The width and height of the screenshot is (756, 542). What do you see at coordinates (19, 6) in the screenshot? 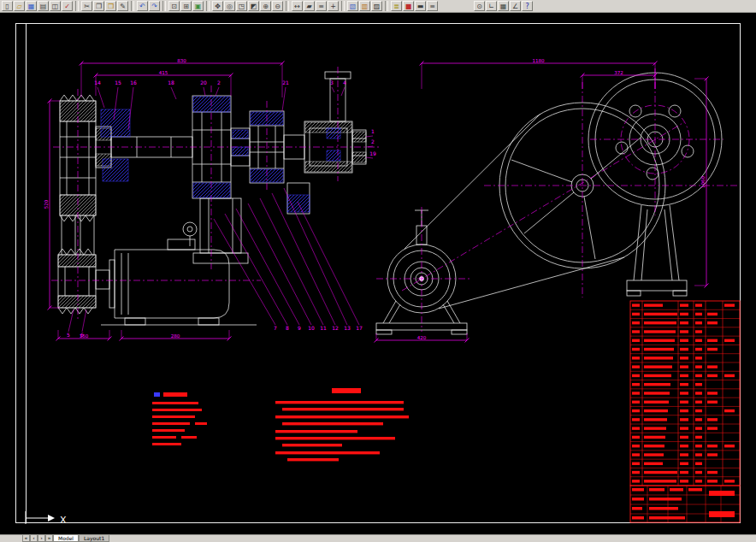
I see `open-icon: ▱` at bounding box center [19, 6].